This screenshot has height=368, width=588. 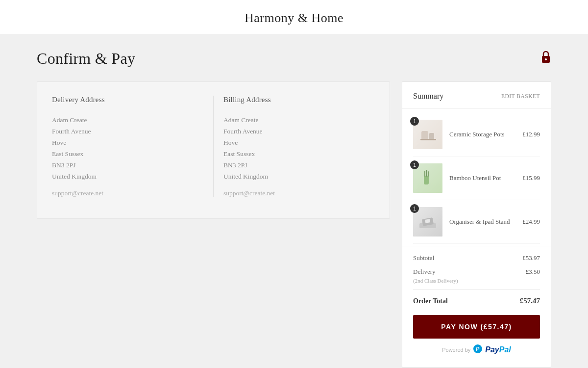 I want to click on billing-email: support@create.net, so click(x=299, y=193).